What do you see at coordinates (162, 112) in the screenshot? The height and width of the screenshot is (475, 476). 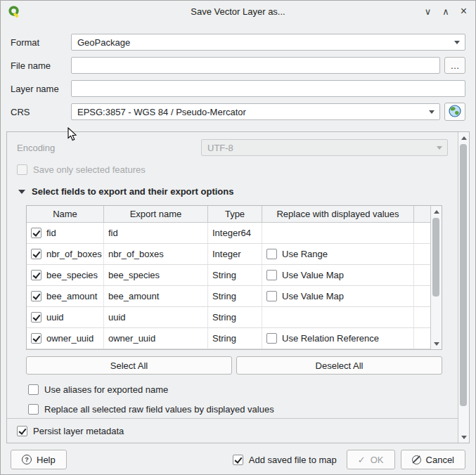 I see `crs-value: EPSG:3857 - WGS 84 / Pseudo-Mercator` at bounding box center [162, 112].